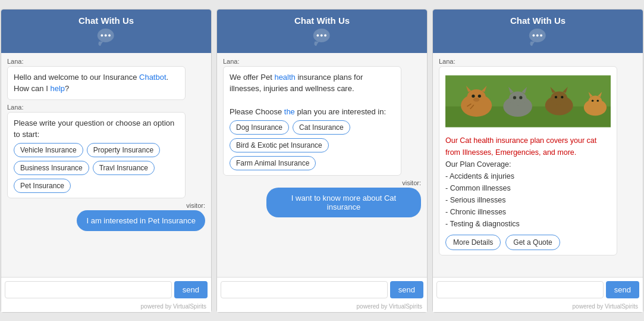 This screenshot has width=644, height=321. What do you see at coordinates (191, 289) in the screenshot?
I see `send-button-1: send` at bounding box center [191, 289].